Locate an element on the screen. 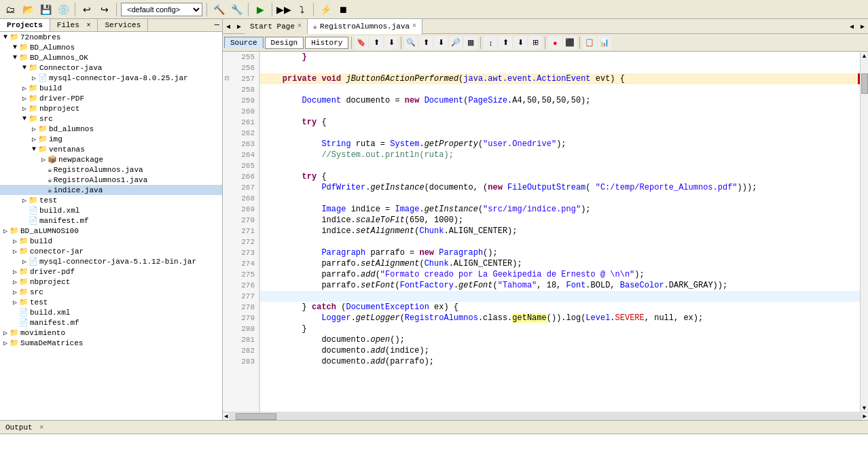 This screenshot has height=454, width=868. toggle-line-btn: ↕ is located at coordinates (490, 43).